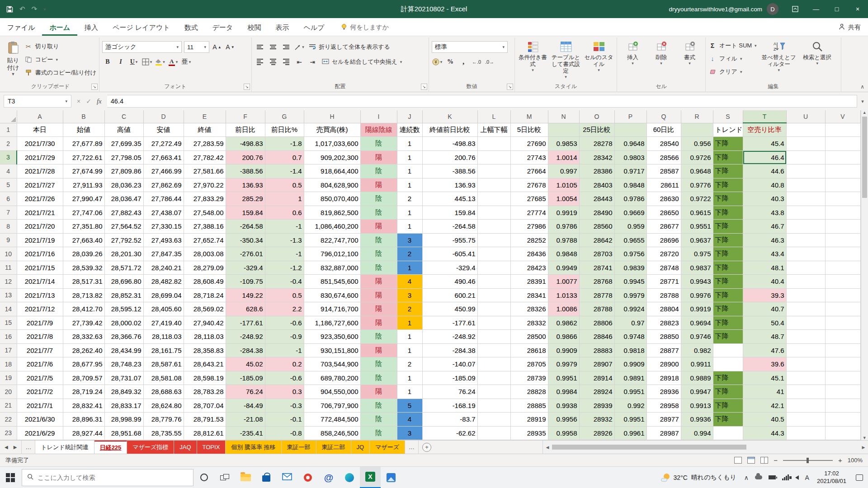 The image size is (868, 488). What do you see at coordinates (843, 117) in the screenshot?
I see `column-header-V: V` at bounding box center [843, 117].